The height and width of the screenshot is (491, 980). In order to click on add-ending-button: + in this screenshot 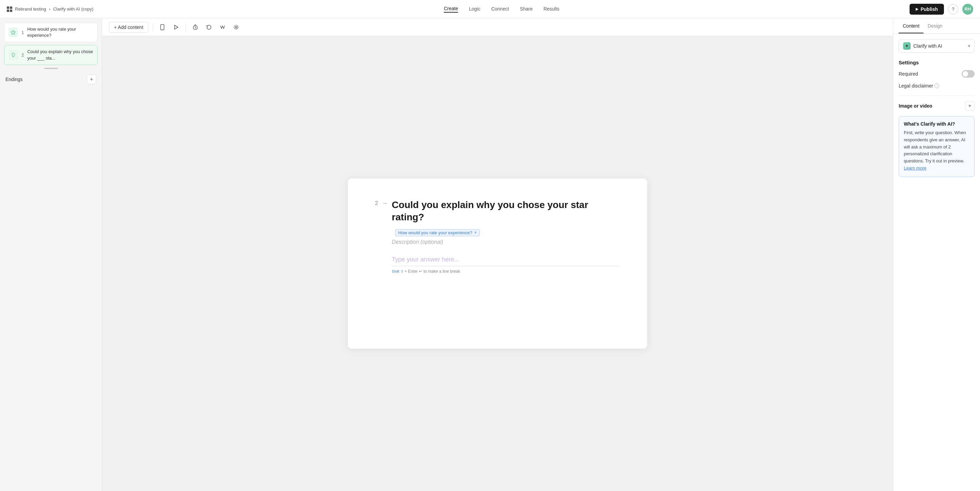, I will do `click(91, 79)`.